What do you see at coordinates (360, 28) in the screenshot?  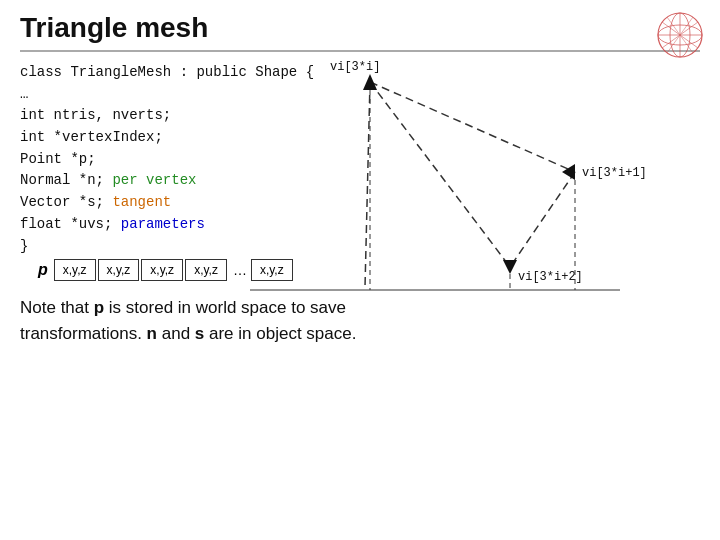 I see `page-title: Triangle mesh` at bounding box center [360, 28].